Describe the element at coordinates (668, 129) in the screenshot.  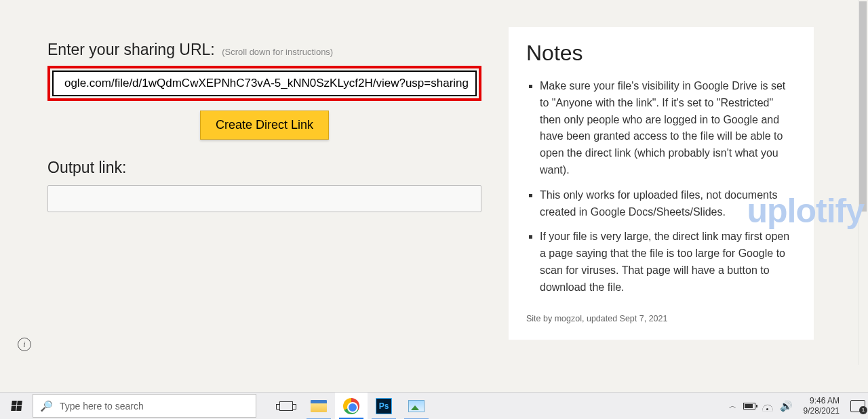
I see `notes-item: Make sure your file's visibility in Goog…` at that location.